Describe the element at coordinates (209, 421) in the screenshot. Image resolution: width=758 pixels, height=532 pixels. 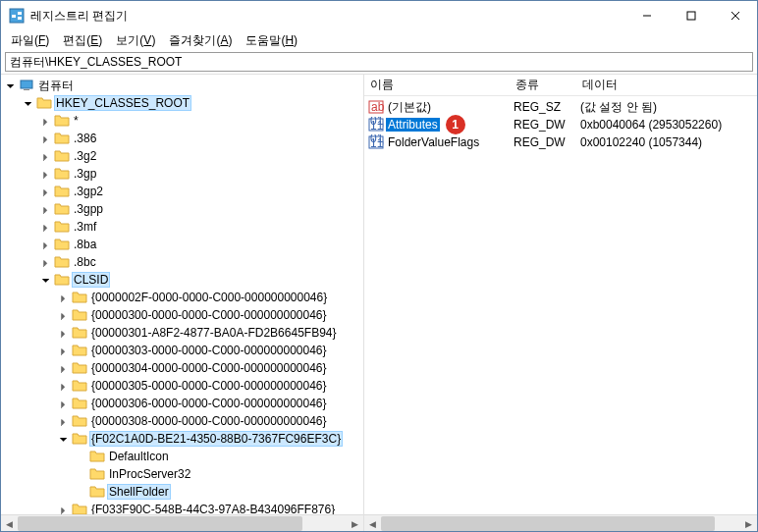
I see `tree-label: {00000308-0000-0000-C000-000000000046}` at that location.